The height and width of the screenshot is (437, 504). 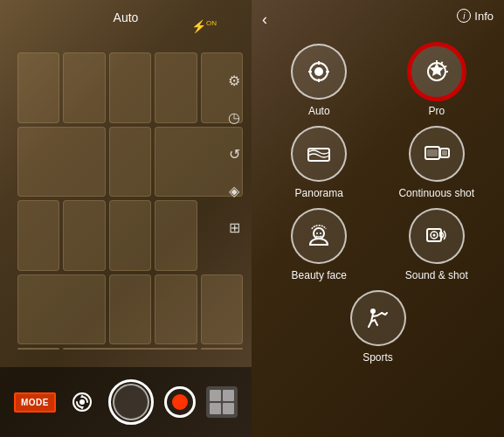 What do you see at coordinates (437, 236) in the screenshot?
I see `mode-circle-sound` at bounding box center [437, 236].